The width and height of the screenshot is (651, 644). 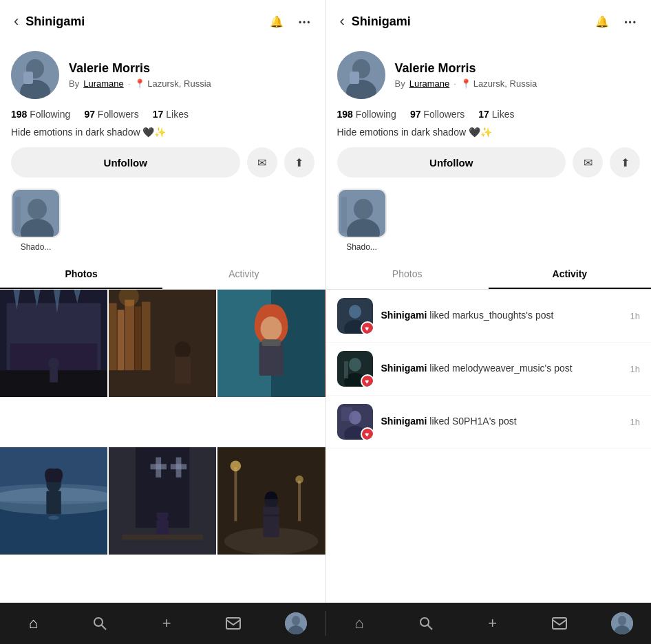 I want to click on left-bottom-nav: ⌂ +, so click(x=162, y=623).